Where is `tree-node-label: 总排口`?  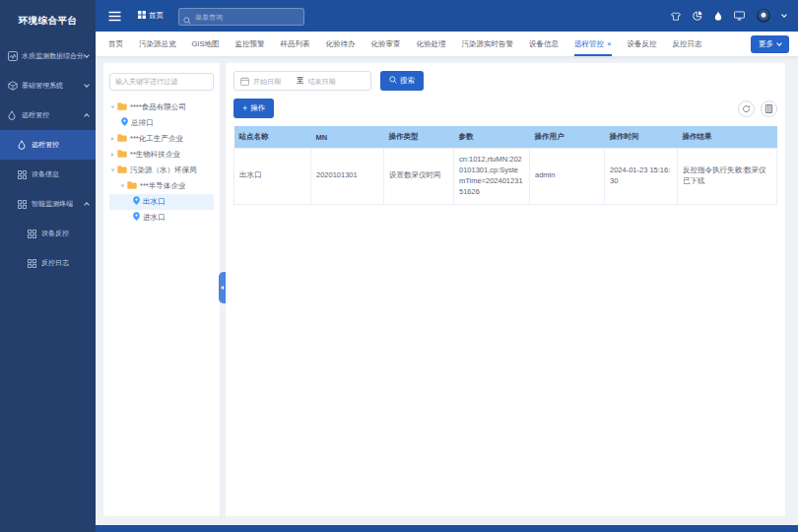 tree-node-label: 总排口 is located at coordinates (142, 123).